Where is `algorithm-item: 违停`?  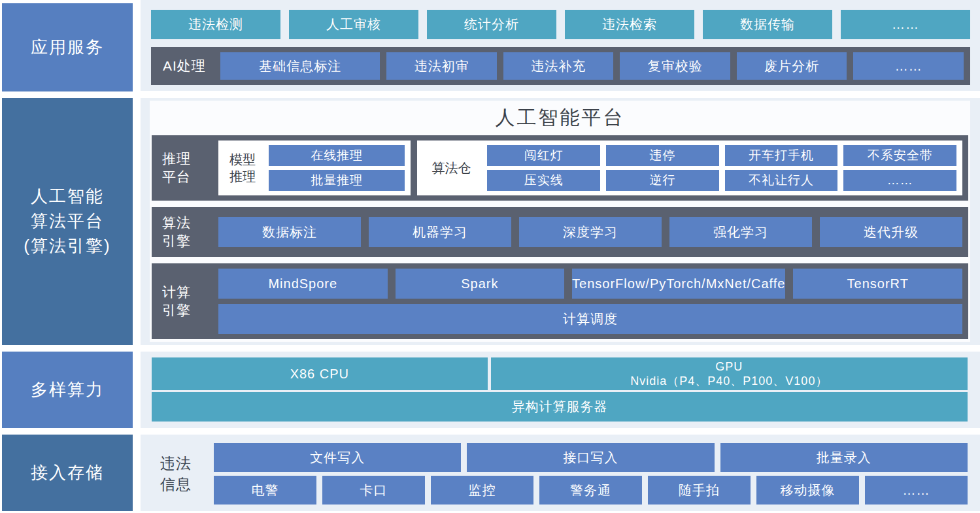
algorithm-item: 违停 is located at coordinates (663, 156).